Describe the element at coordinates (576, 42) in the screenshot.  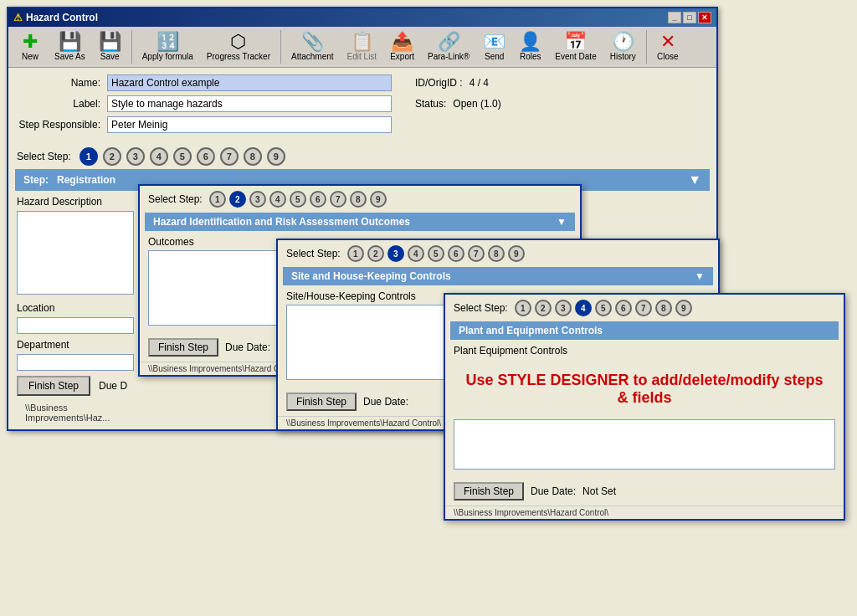
I see `event-date-icon: 📅` at that location.